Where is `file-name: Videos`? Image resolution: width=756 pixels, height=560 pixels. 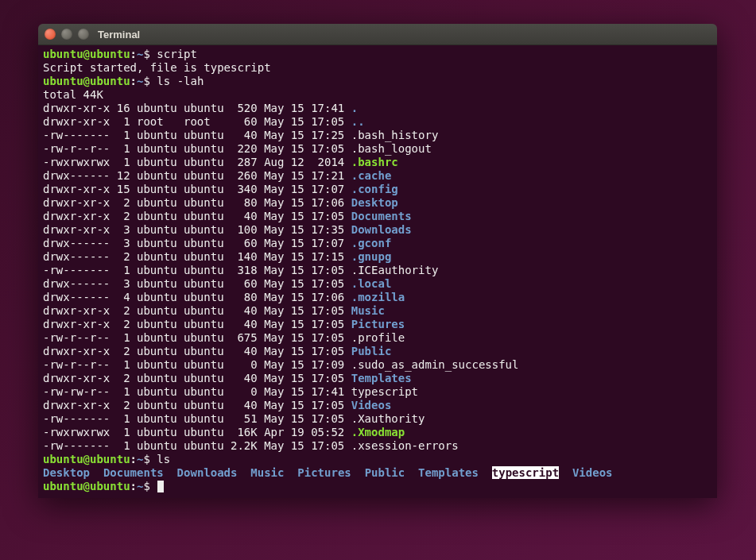
file-name: Videos is located at coordinates (372, 405).